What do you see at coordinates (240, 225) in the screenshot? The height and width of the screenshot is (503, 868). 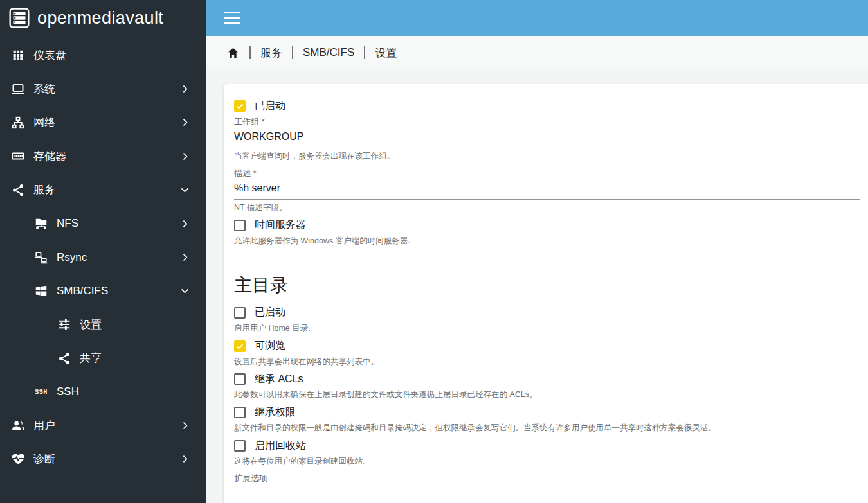 I see `time-server-checkbox` at bounding box center [240, 225].